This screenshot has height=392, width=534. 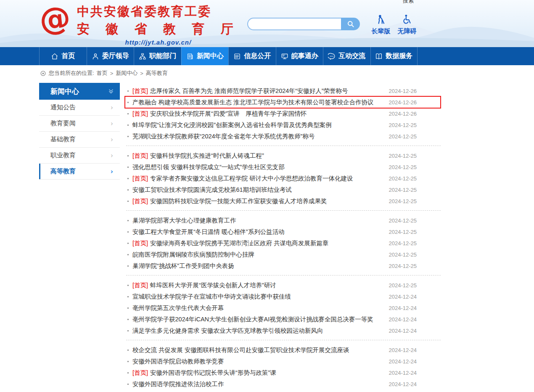 What do you see at coordinates (258, 178) in the screenshot?
I see `news-link: [首页]专家学者齐聚安徽文达信息工程学院 研讨大中小学思想政治教育一体化建设` at bounding box center [258, 178].